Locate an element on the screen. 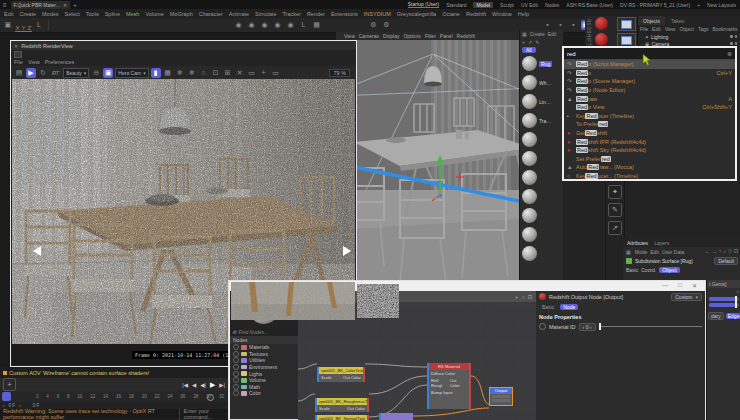 The image size is (740, 420). menu-help: Help is located at coordinates (524, 14).